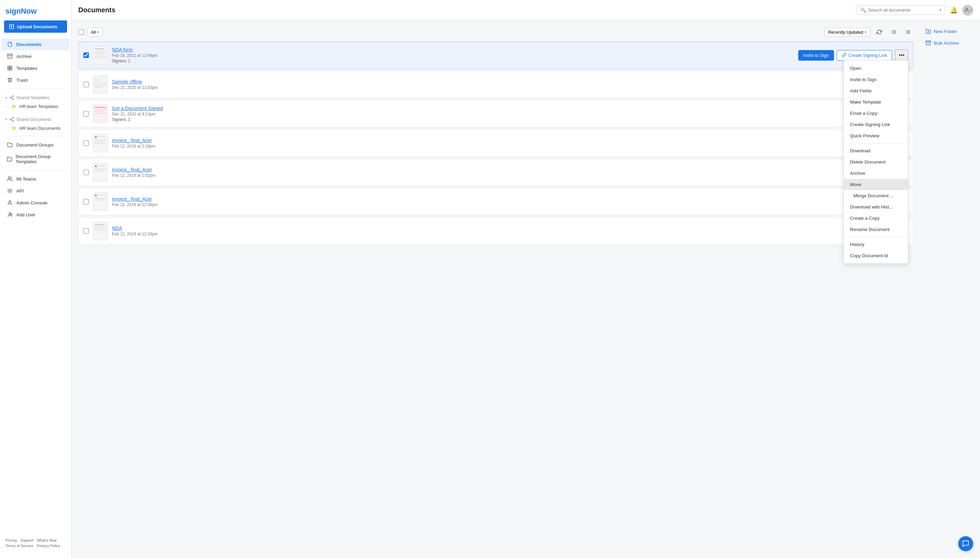  What do you see at coordinates (876, 125) in the screenshot?
I see `menu-item-create-signing-link: Create Signing Link` at bounding box center [876, 125].